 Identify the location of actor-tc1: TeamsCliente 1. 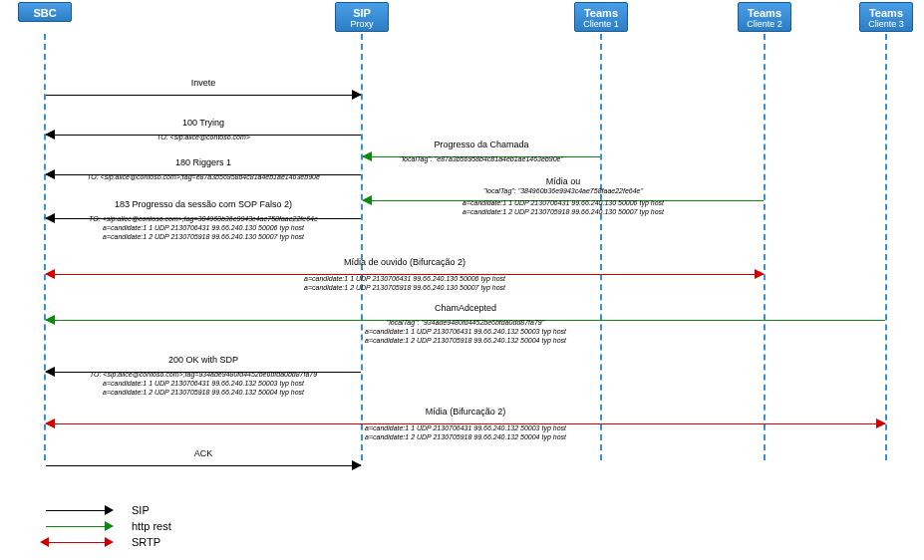
(601, 17).